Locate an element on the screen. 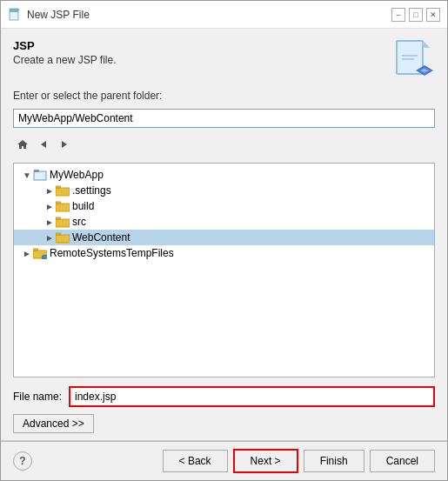 The image size is (448, 481). home-button is located at coordinates (23, 144).